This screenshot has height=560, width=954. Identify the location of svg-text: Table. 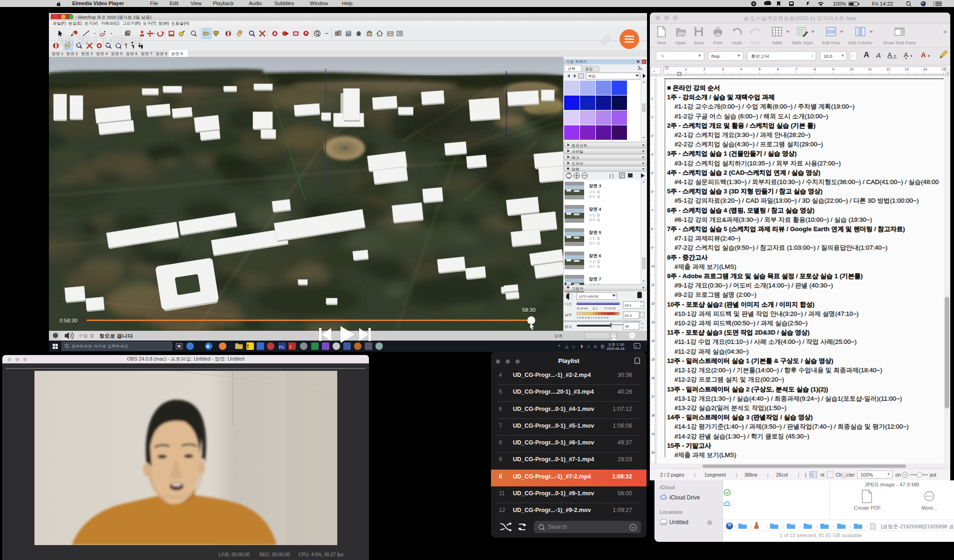
(777, 43).